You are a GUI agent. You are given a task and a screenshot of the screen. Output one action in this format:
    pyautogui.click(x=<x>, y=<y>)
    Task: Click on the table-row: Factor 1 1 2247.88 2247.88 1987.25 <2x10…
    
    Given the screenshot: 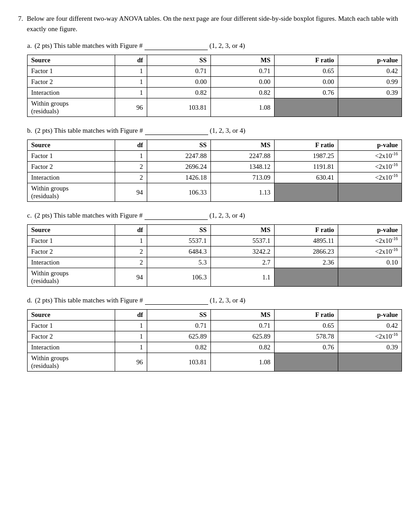 What is the action you would take?
    pyautogui.click(x=215, y=156)
    